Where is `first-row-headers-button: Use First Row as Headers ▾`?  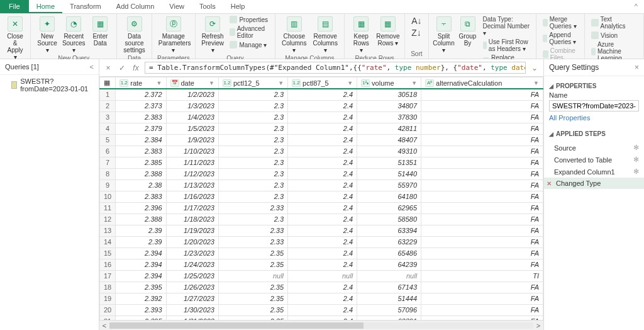
first-row-headers-button: Use First Row as Headers ▾ is located at coordinates (507, 45).